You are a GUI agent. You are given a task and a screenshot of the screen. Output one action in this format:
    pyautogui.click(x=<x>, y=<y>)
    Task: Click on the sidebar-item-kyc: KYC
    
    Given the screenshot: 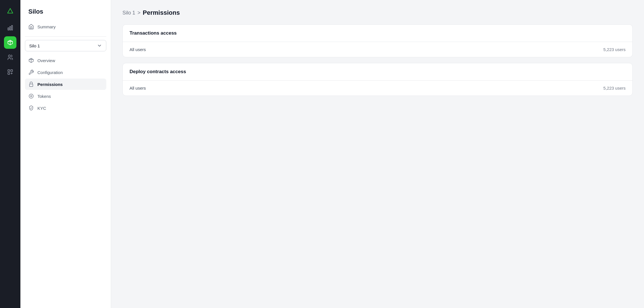 What is the action you would take?
    pyautogui.click(x=66, y=108)
    